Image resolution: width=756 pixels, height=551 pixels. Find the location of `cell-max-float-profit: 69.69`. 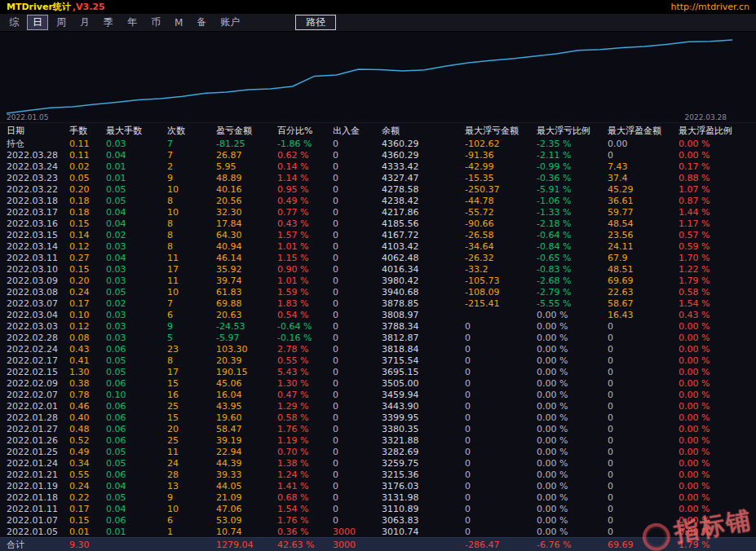

cell-max-float-profit: 69.69 is located at coordinates (643, 280).